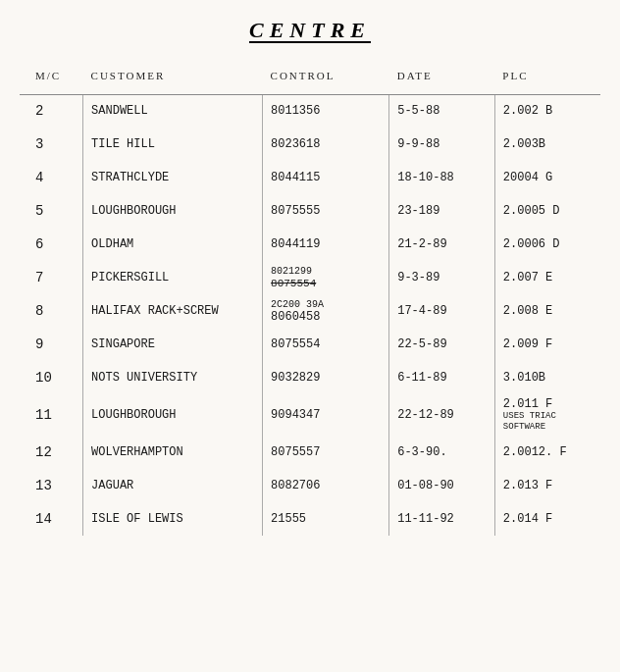 The width and height of the screenshot is (620, 672). Describe the element at coordinates (547, 211) in the screenshot. I see `cell-plc: 2.0005 D` at that location.